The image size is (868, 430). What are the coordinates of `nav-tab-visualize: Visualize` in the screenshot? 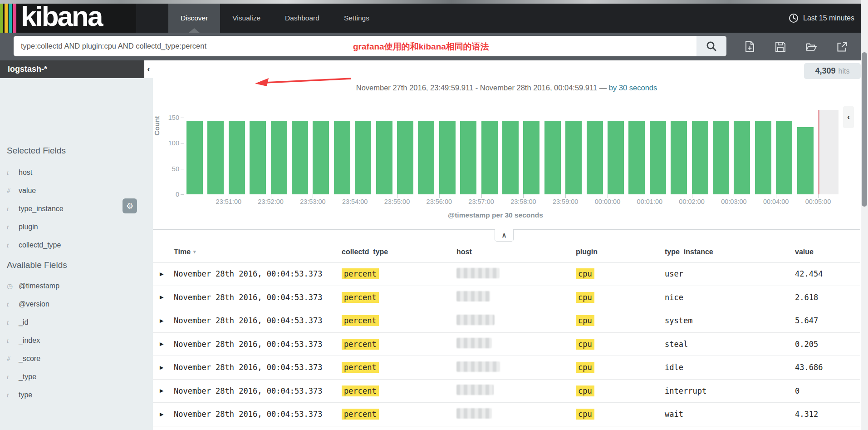 It's located at (246, 18).